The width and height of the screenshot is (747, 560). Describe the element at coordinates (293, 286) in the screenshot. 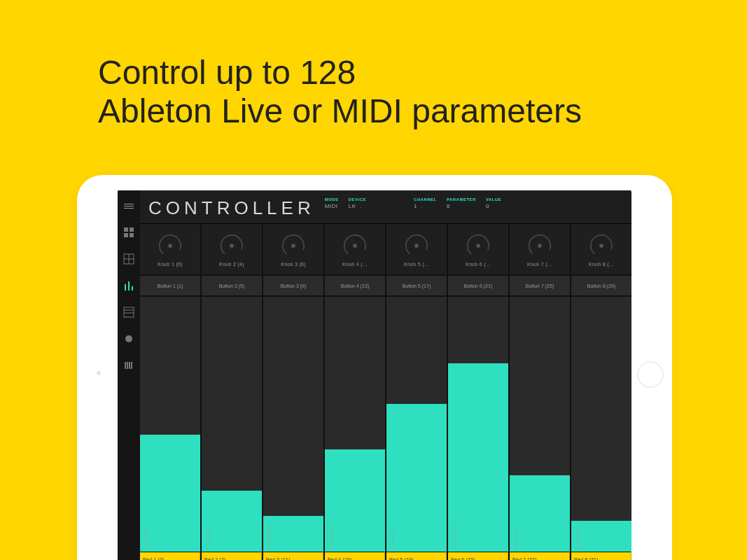

I see `track-button: Button 3 (9)` at that location.